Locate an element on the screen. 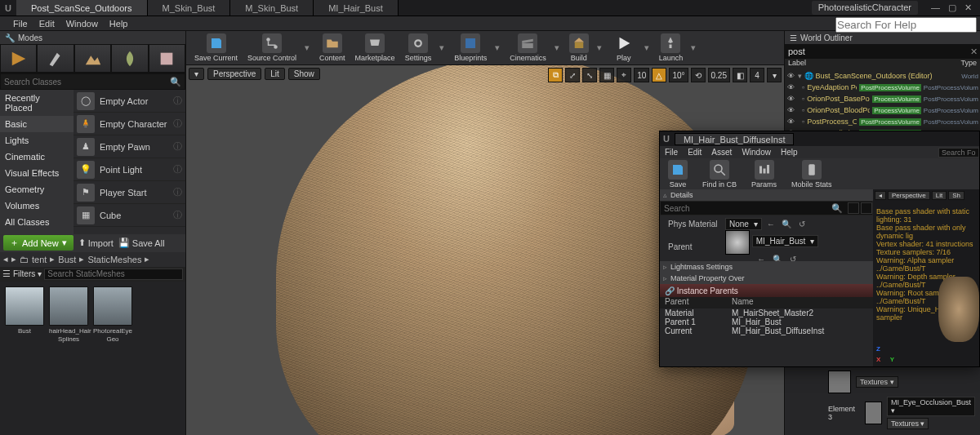 The image size is (980, 435). outliner-row: 👁 ▫OrionPost_BasePostProcessVolumePostPr… is located at coordinates (882, 99).